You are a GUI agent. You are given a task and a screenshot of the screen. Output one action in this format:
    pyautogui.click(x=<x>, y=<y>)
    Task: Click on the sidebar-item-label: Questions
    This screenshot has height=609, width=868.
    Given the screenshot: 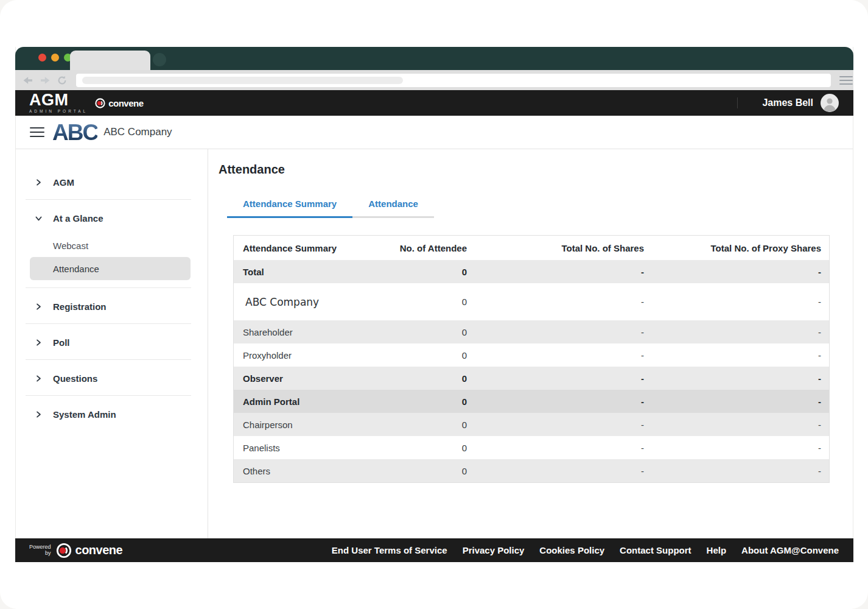 What is the action you would take?
    pyautogui.click(x=75, y=379)
    